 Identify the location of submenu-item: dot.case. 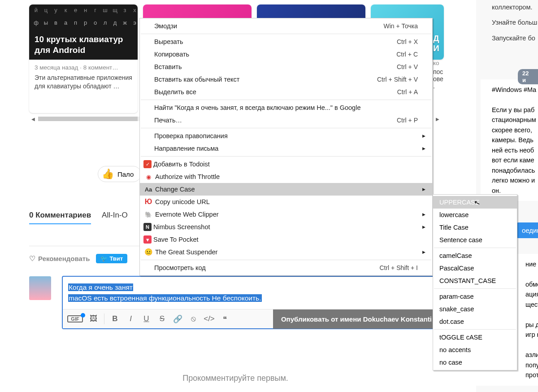
(475, 322).